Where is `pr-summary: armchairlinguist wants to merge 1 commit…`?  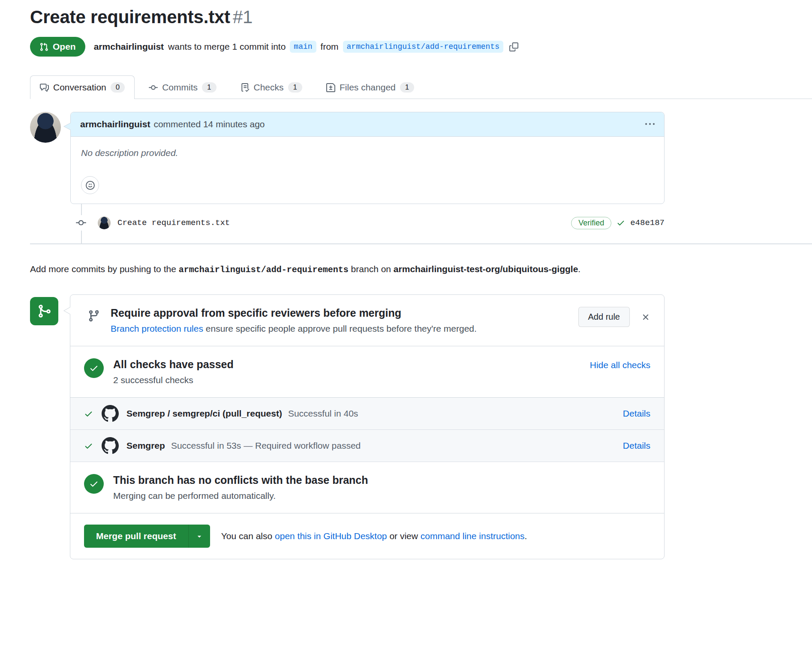 pr-summary: armchairlinguist wants to merge 1 commit… is located at coordinates (307, 47).